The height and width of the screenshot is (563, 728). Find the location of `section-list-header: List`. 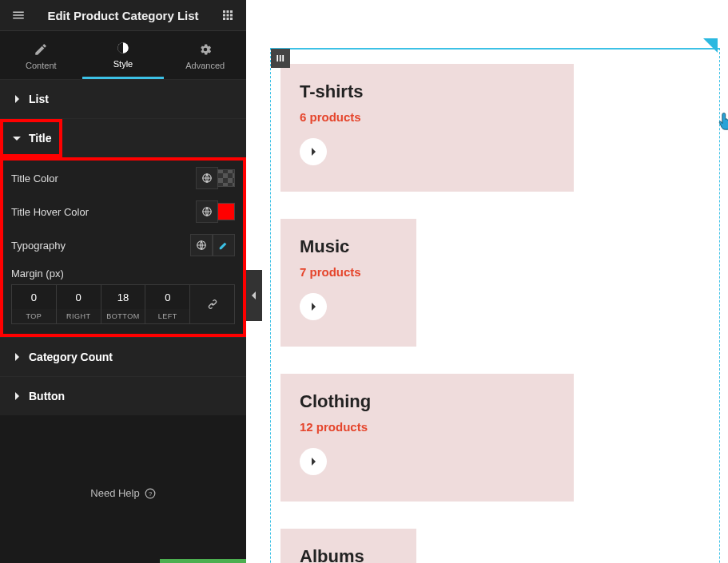

section-list-header: List is located at coordinates (123, 99).